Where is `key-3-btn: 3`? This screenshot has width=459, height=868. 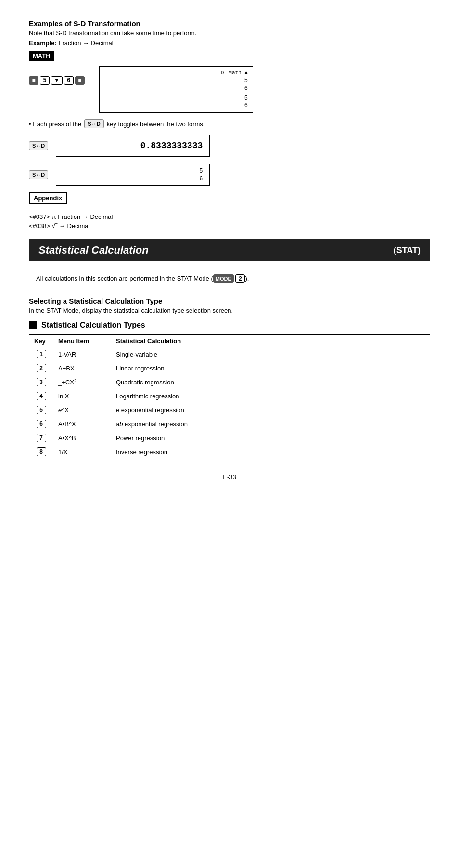
key-3-btn: 3 is located at coordinates (41, 382).